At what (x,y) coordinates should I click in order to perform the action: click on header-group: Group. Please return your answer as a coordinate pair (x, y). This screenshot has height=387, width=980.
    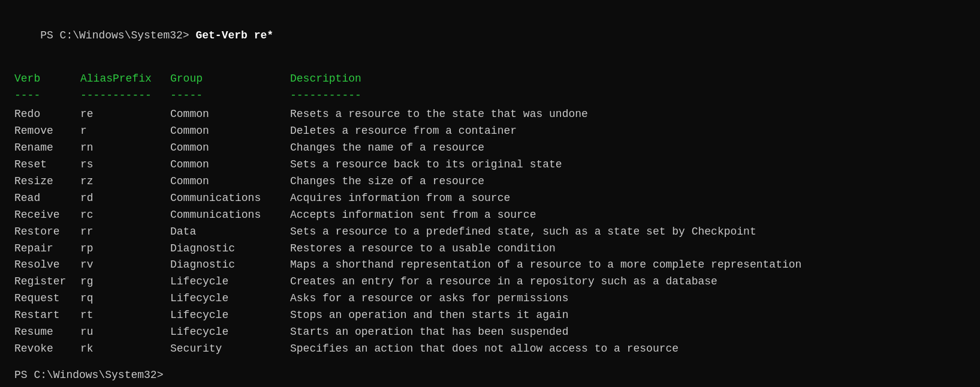
    Looking at the image, I should click on (230, 79).